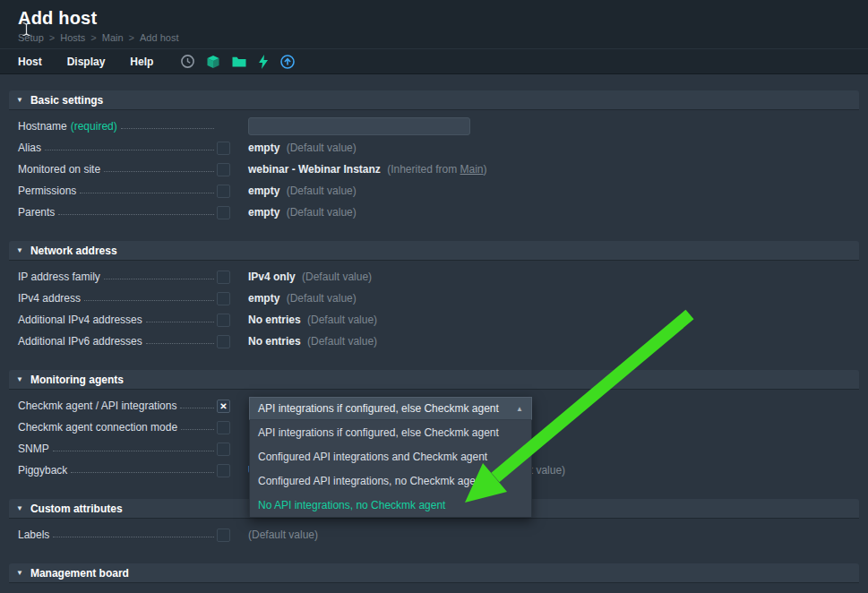 The image size is (868, 593). I want to click on row-ip-address-family: IP address family IPv4 only (Default val…, so click(434, 277).